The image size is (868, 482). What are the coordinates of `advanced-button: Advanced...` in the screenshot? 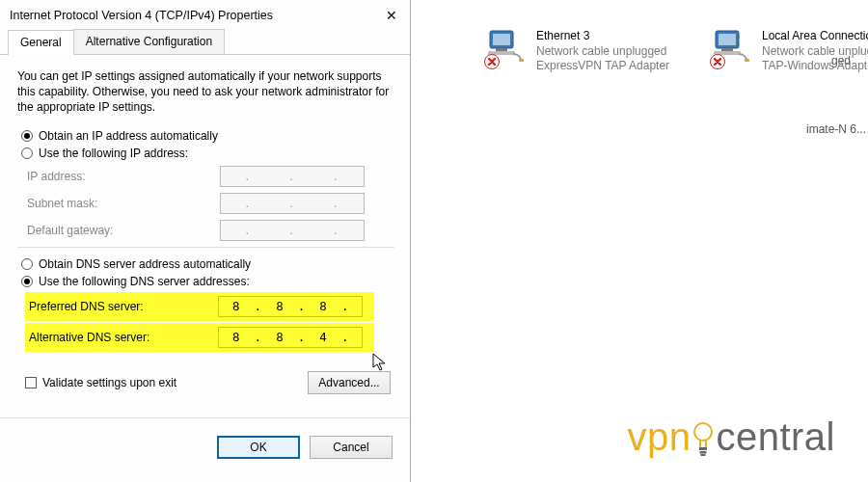 It's located at (349, 383).